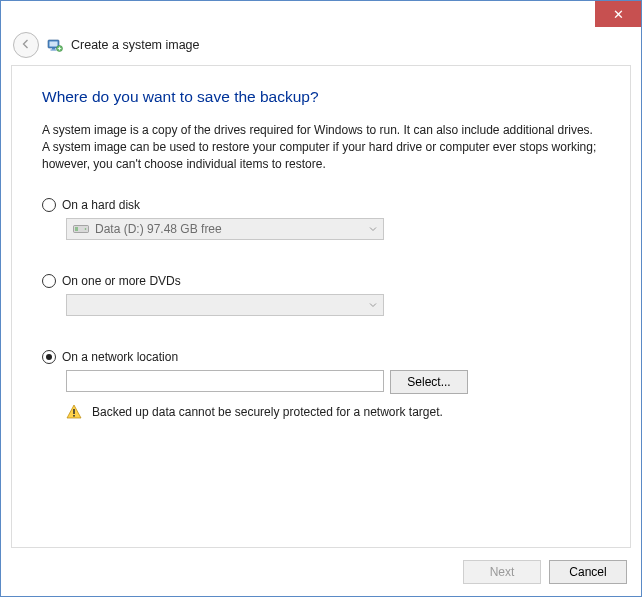 Image resolution: width=642 pixels, height=597 pixels. What do you see at coordinates (321, 385) in the screenshot?
I see `option-network: On a network location Select... Backed u…` at bounding box center [321, 385].